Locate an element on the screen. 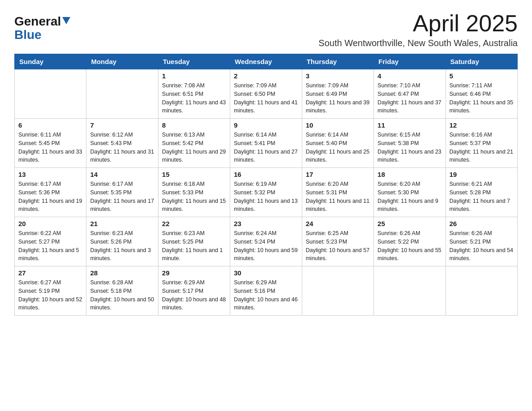  sunset-text: Sunset: 5:42 PM is located at coordinates (183, 143).